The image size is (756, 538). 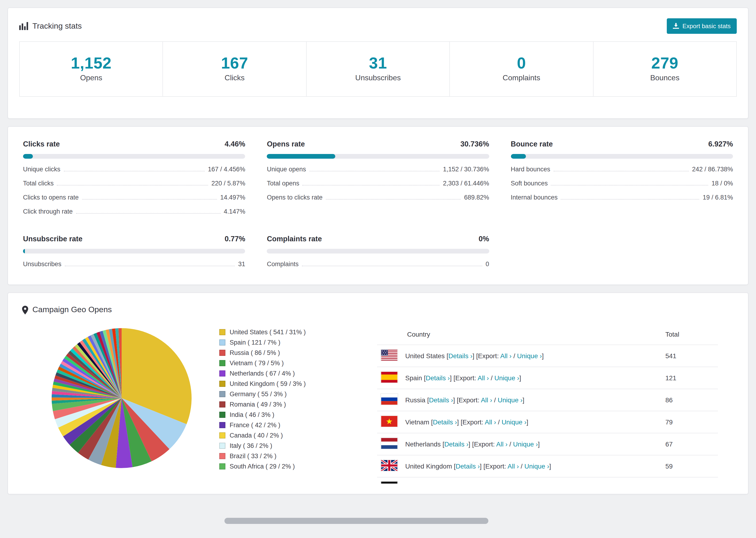 What do you see at coordinates (547, 356) in the screenshot?
I see `table-row-united-states: United States [Details ›] [Export: All ›…` at bounding box center [547, 356].